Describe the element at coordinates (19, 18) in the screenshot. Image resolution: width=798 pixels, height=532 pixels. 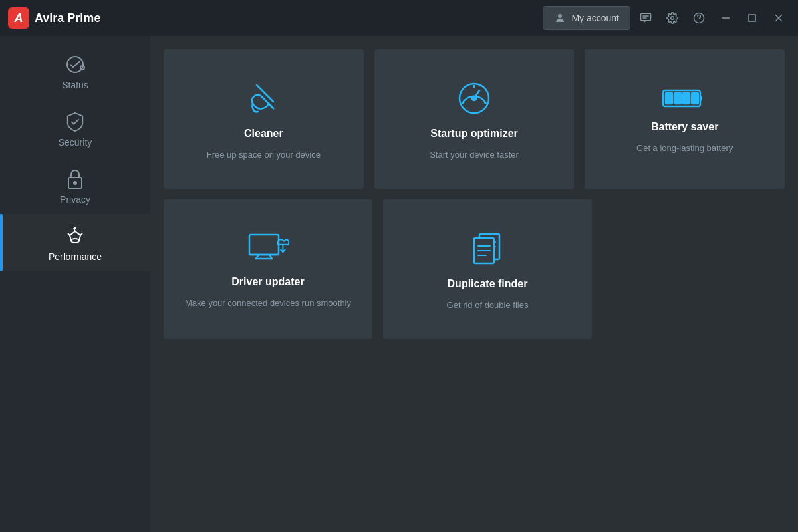
I see `avira-logo-icon: A` at that location.